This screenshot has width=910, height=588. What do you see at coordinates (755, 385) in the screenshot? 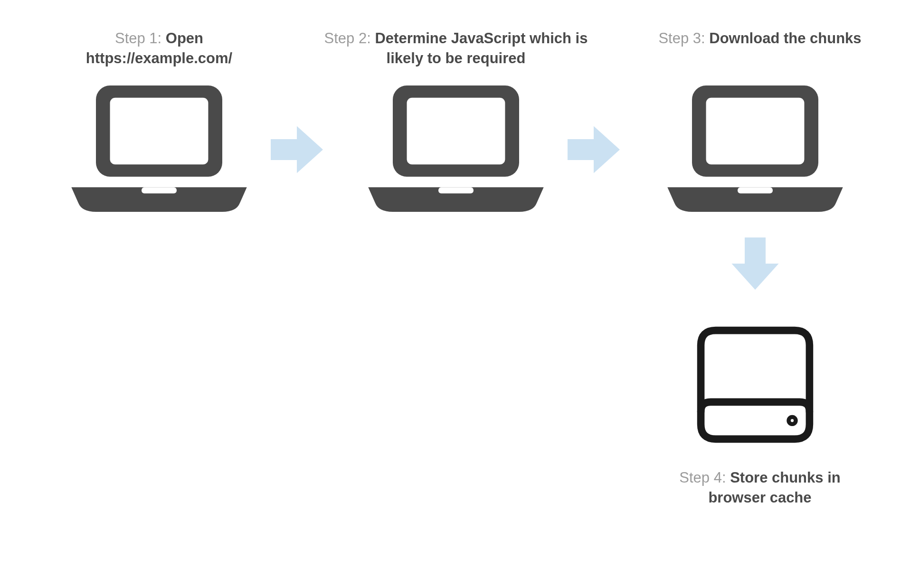
I see `hard-drive-icon` at bounding box center [755, 385].